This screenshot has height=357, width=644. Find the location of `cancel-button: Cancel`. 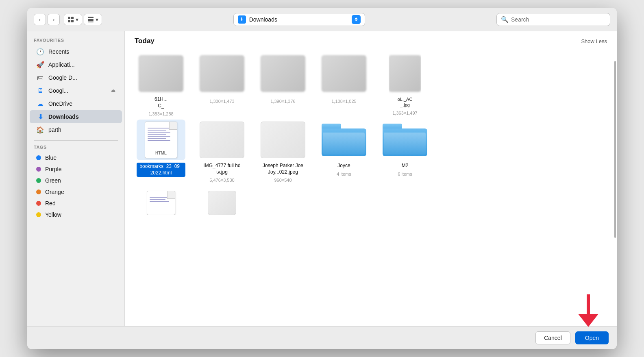

cancel-button: Cancel is located at coordinates (553, 338).